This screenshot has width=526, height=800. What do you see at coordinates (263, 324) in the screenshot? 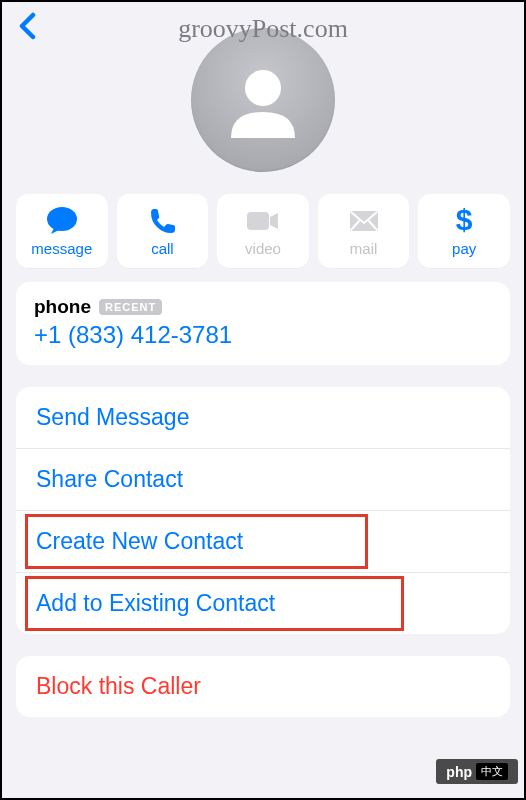
I see `phone-card: phone RECENT +1 (833) 412-3781` at bounding box center [263, 324].